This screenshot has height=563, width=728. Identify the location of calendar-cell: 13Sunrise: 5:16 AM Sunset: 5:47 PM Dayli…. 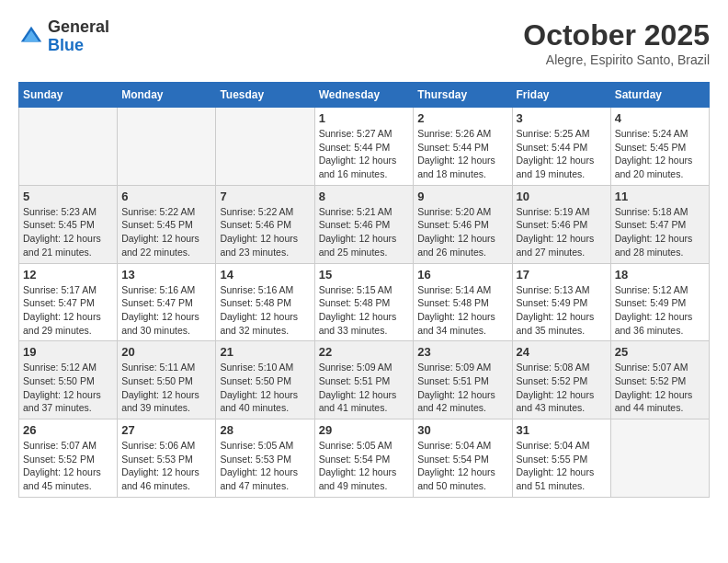
(167, 302).